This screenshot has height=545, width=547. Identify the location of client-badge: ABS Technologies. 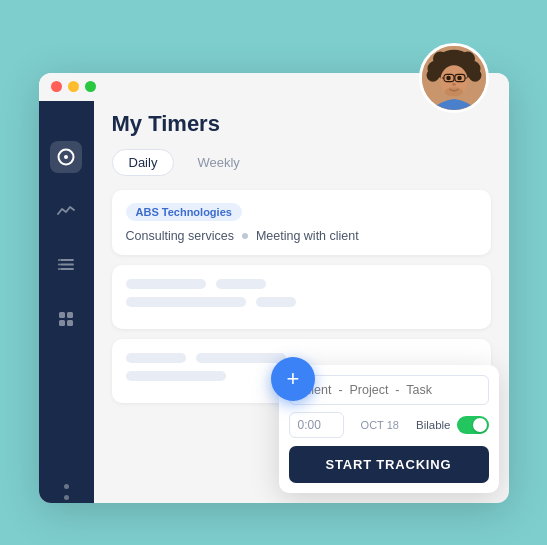
(184, 212).